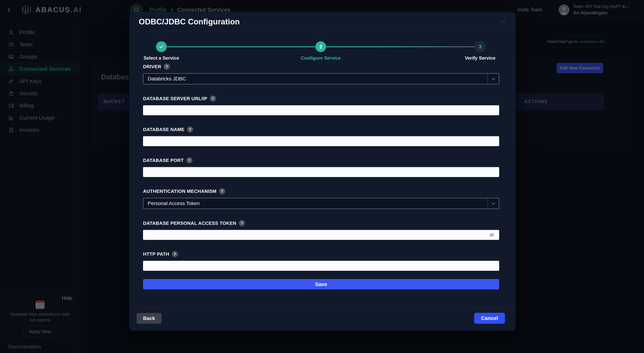 The height and width of the screenshot is (353, 644). What do you see at coordinates (321, 141) in the screenshot?
I see `database-name-input` at bounding box center [321, 141].